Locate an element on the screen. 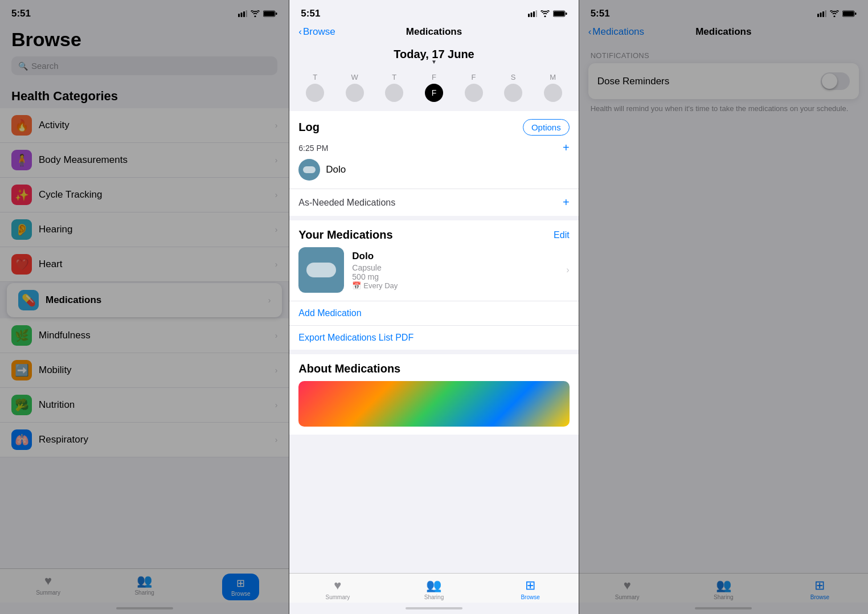 This screenshot has height=614, width=868. summary-tab-icon-left: ♥ is located at coordinates (48, 581).